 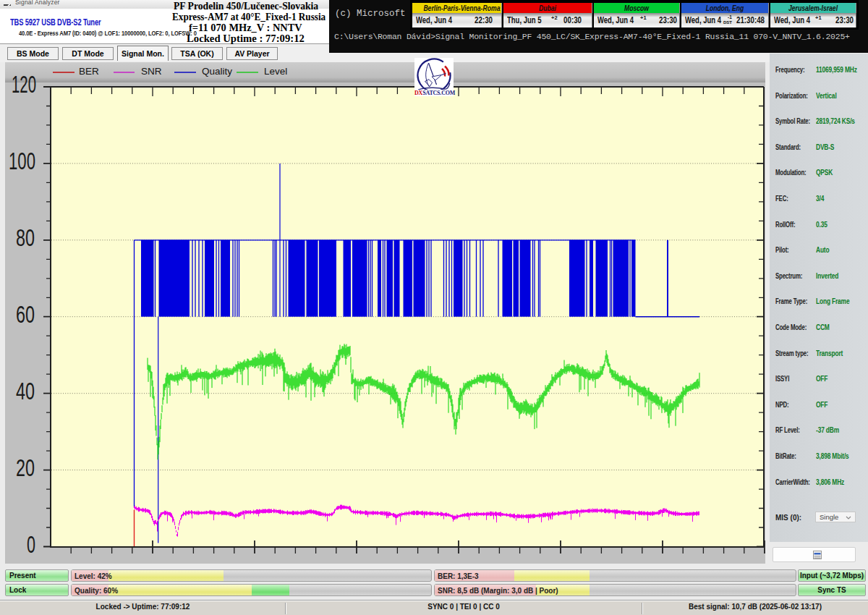 I want to click on svg-text: 80, so click(x=25, y=237).